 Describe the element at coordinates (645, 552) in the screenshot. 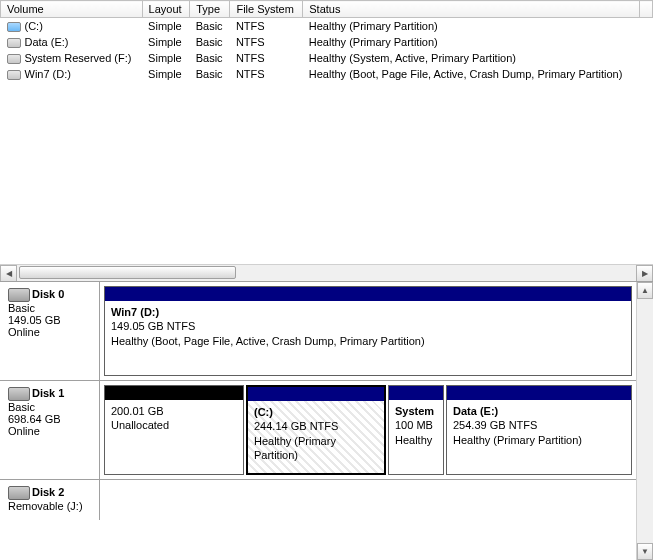

I see `scroll-down-icon: ▼` at that location.